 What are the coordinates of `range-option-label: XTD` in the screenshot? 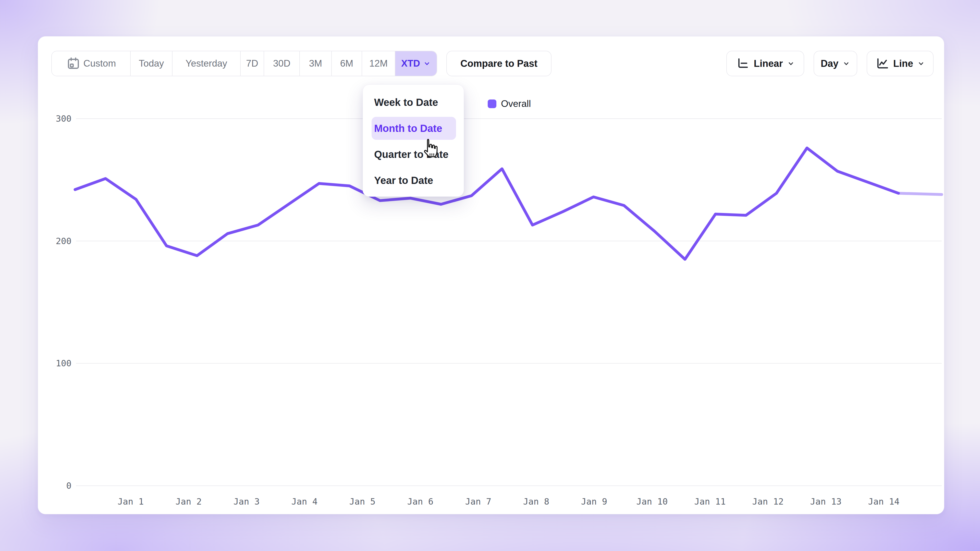 It's located at (411, 64).